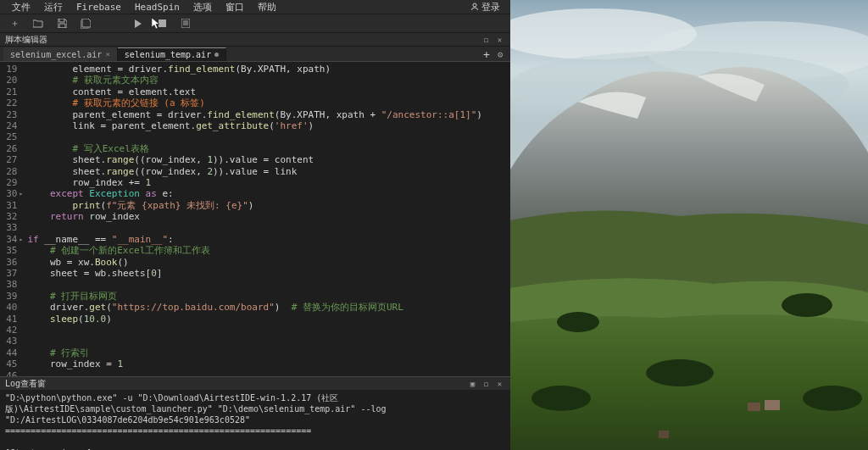  I want to click on tabbar: selenium_excel.air × selenium_temp.air +…, so click(255, 54).